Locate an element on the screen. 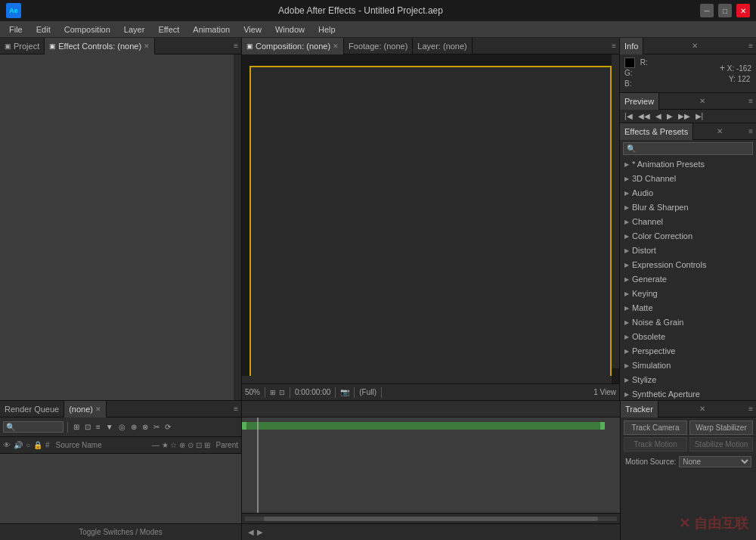  zoom-level: 50% is located at coordinates (253, 392).